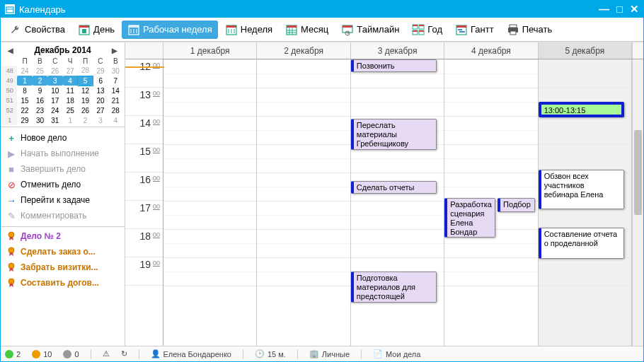 Image resolution: width=644 pixels, height=362 pixels. What do you see at coordinates (370, 30) in the screenshot?
I see `view-timeline-button: Таймлайн` at bounding box center [370, 30].